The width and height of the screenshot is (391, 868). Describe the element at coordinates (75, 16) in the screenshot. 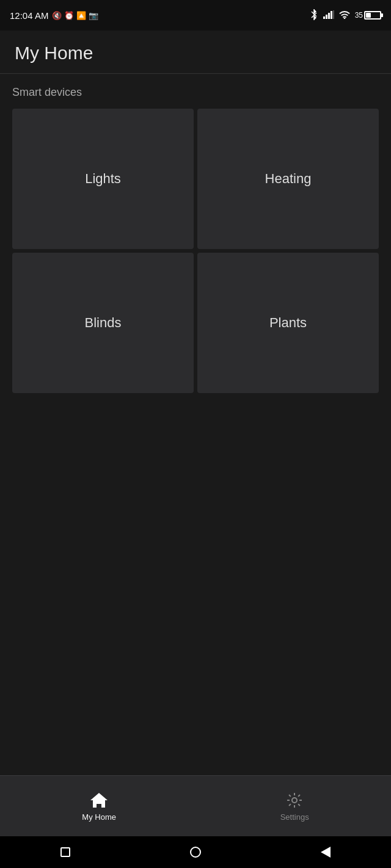

I see `notification-icons: 🔇 ⏰ 🔼 📷` at that location.